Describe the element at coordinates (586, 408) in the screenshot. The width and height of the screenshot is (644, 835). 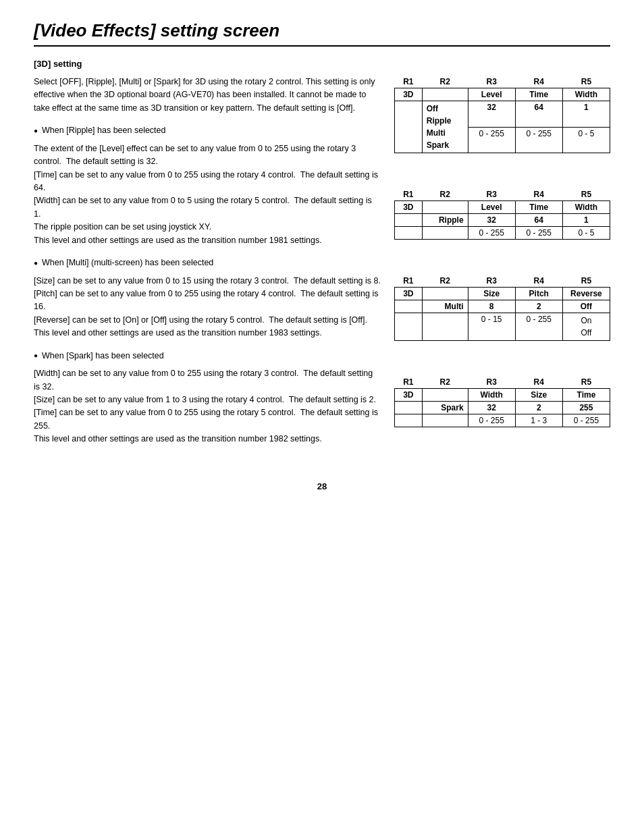
I see `t4-r2-time-val: 255` at that location.